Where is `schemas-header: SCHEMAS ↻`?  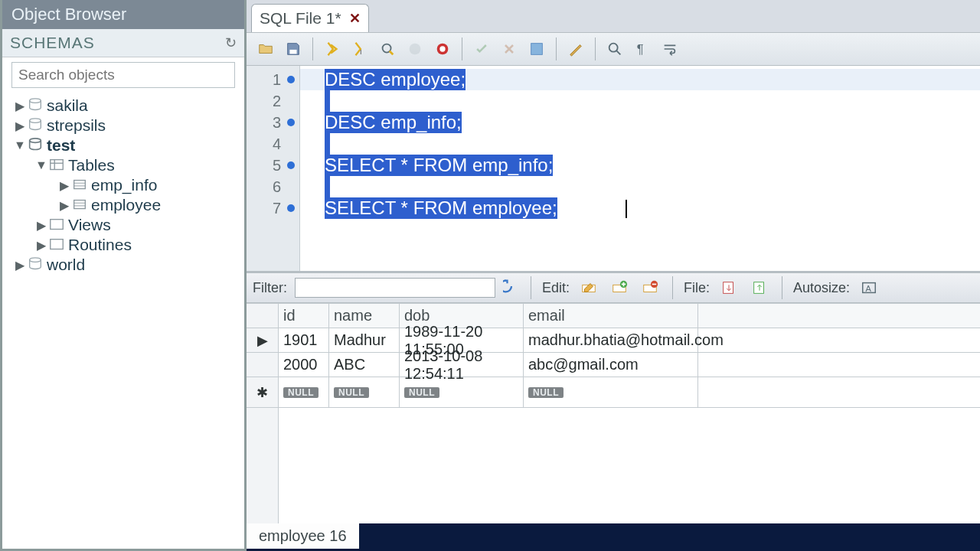 schemas-header: SCHEMAS ↻ is located at coordinates (123, 43).